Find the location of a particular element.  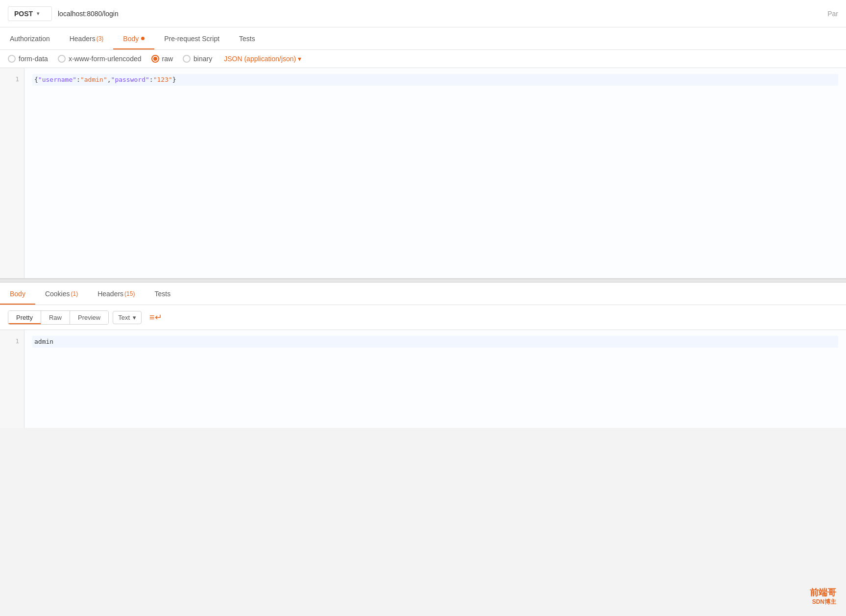

tab-tests-label: Tests is located at coordinates (247, 39).